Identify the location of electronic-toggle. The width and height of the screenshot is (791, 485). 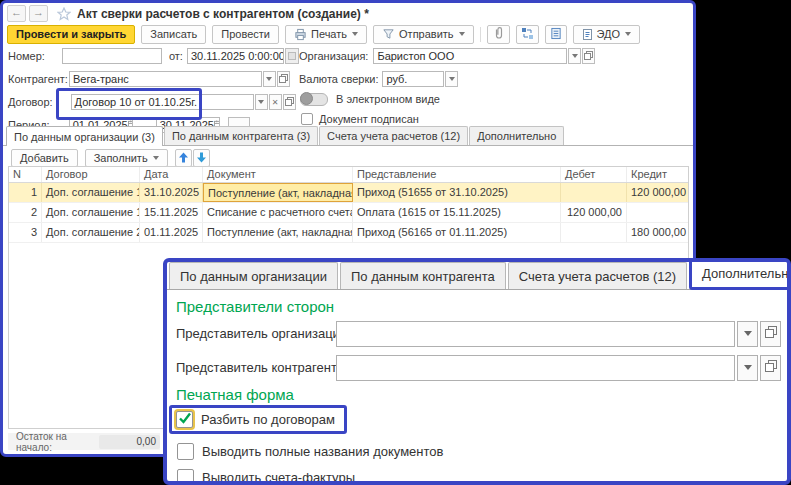
(314, 100).